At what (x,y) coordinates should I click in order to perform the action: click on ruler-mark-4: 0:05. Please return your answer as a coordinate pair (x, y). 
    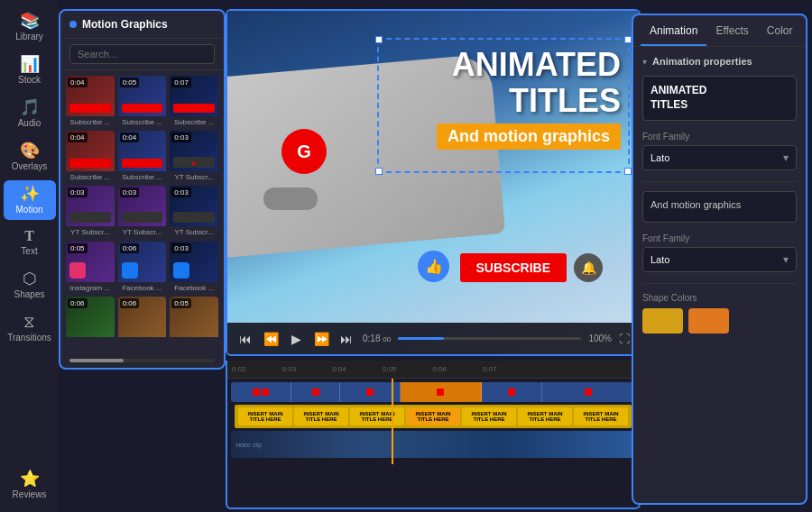
    Looking at the image, I should click on (390, 370).